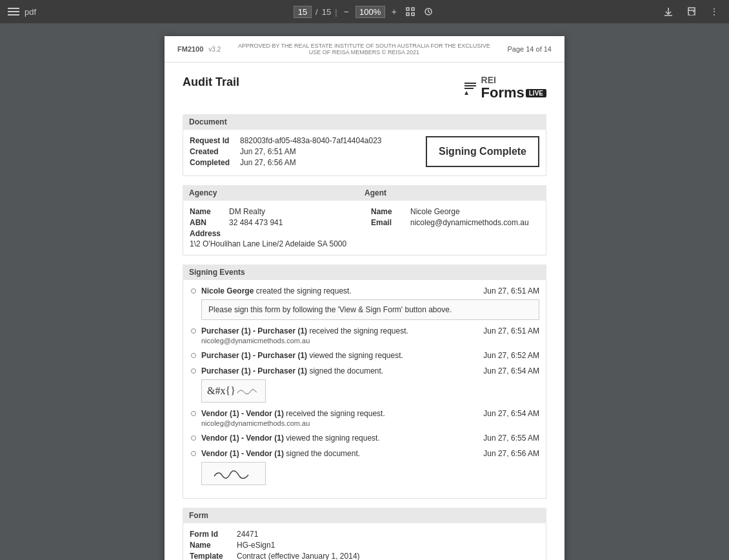 This screenshot has height=560, width=729. What do you see at coordinates (339, 291) in the screenshot?
I see `event-1-text: Nicole George created the signing reques…` at bounding box center [339, 291].